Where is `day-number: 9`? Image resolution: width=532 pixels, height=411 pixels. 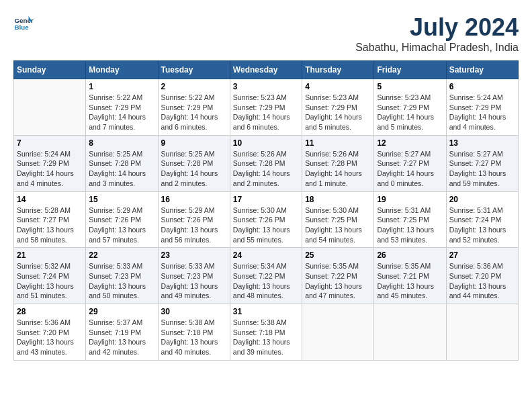 day-number: 9 is located at coordinates (194, 143).